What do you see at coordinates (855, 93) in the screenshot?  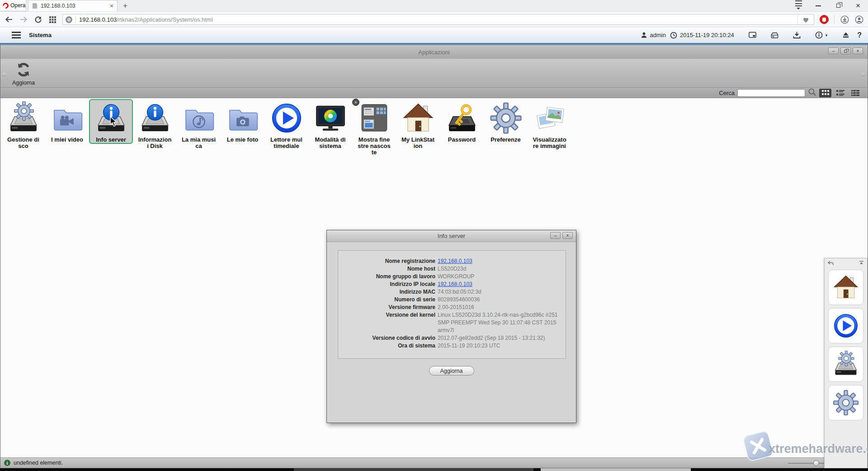 I see `view-details-button` at bounding box center [855, 93].